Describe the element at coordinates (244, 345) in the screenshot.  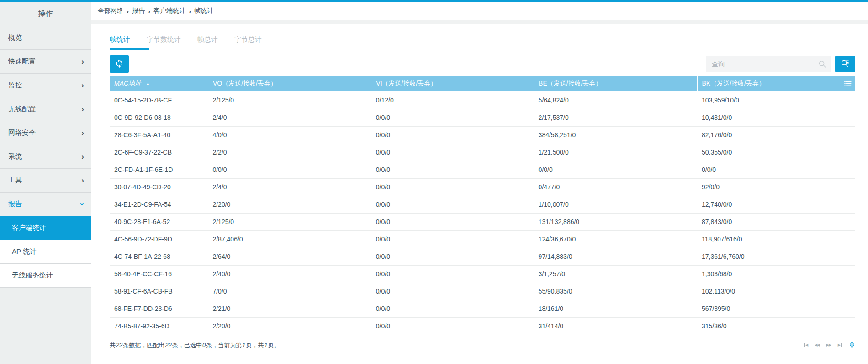
I see `summary-text: 1` at that location.